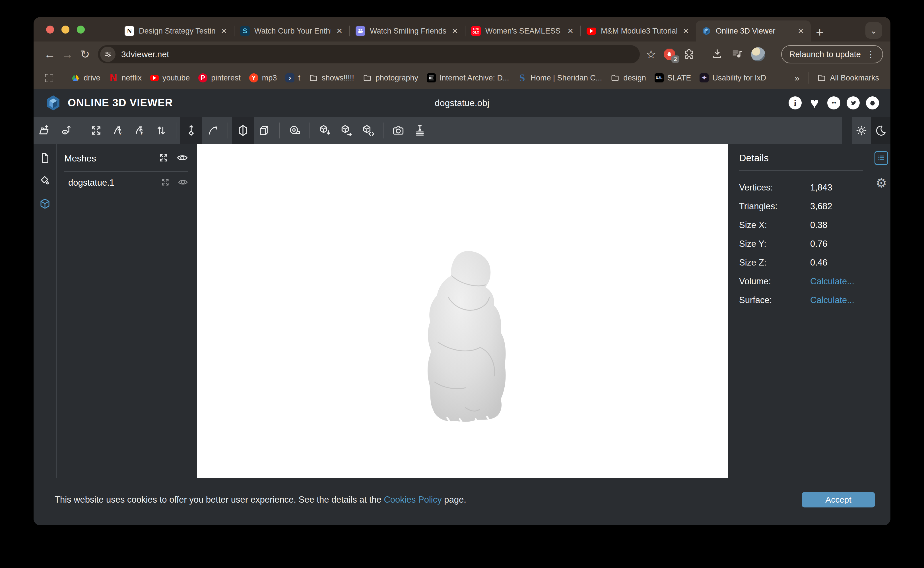  Describe the element at coordinates (45, 181) in the screenshot. I see `materials-panel-button` at that location.